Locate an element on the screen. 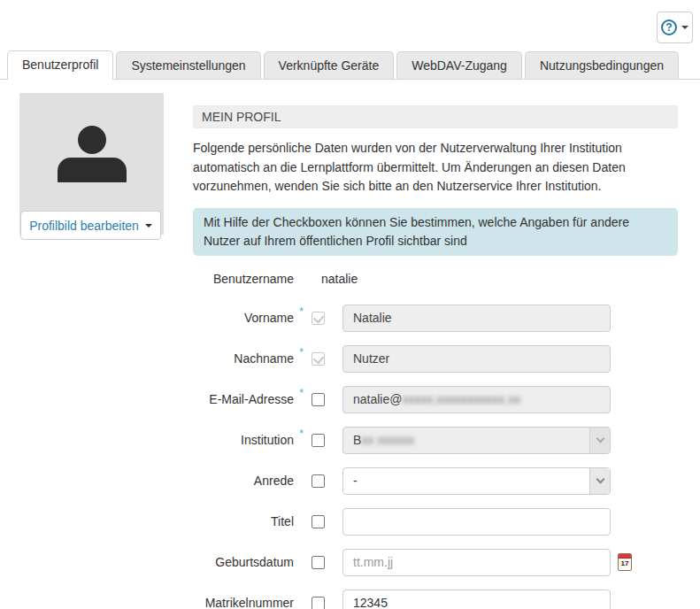 This screenshot has width=700, height=609. person-icon is located at coordinates (92, 154).